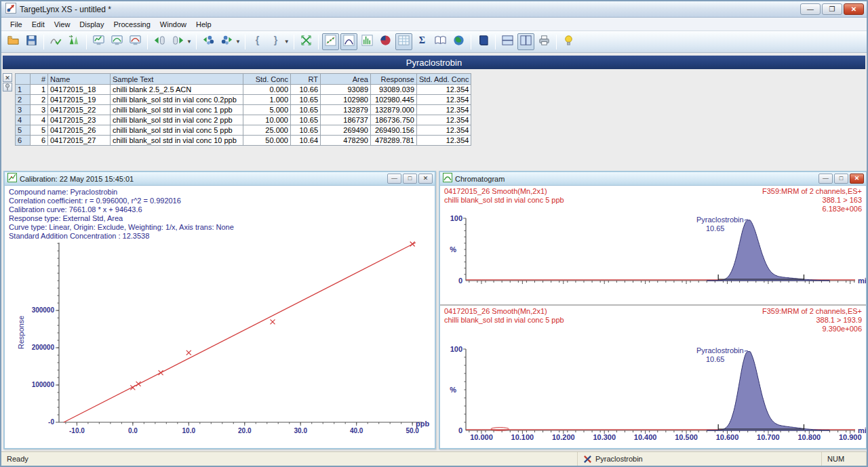  I want to click on menu-item-view: View, so click(62, 24).